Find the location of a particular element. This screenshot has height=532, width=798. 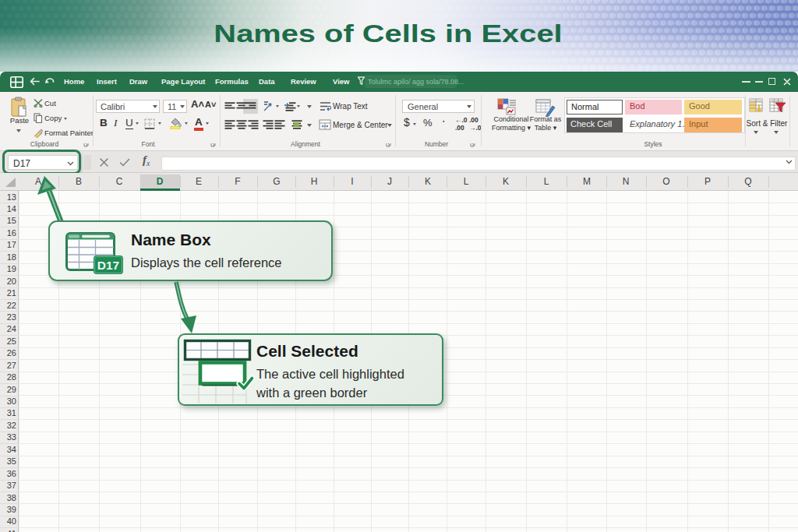

svg-text: D17 is located at coordinates (108, 265).